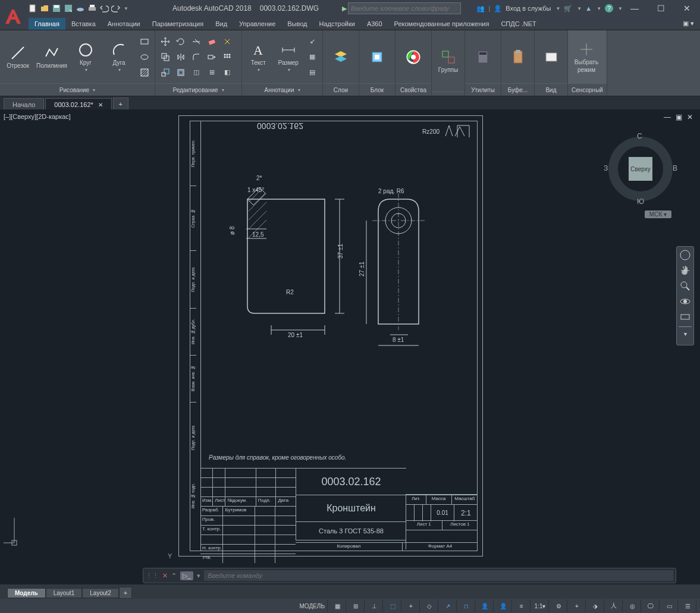 This screenshot has height=613, width=700. Describe the element at coordinates (641, 169) in the screenshot. I see `viewcube: Сверху С Ю В З` at that location.